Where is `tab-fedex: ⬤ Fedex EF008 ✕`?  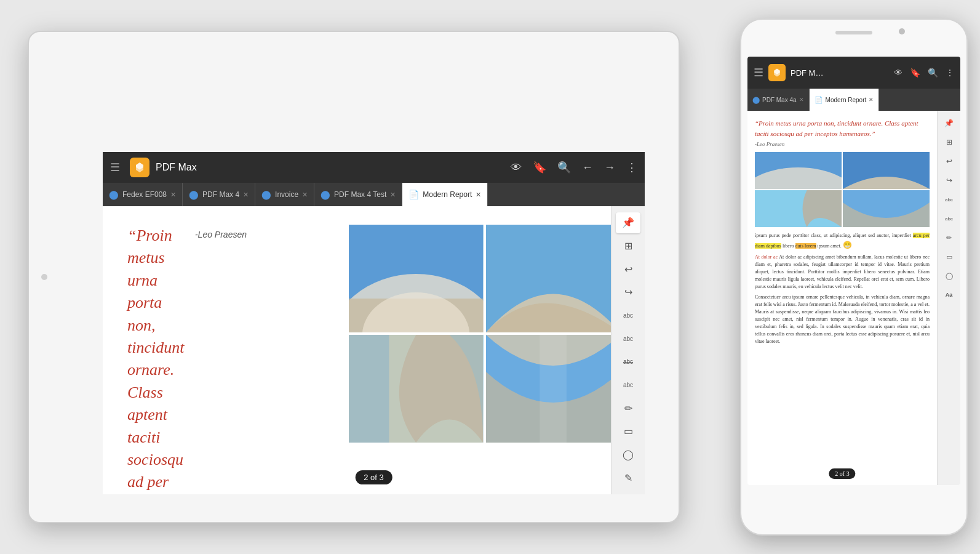
tab-fedex: ⬤ Fedex EF008 ✕ is located at coordinates (143, 195).